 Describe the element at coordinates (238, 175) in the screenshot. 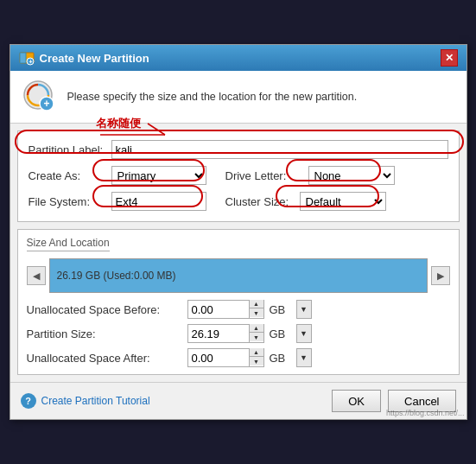

I see `create-as-row: Create As: Primary Logical Extended Driv…` at that location.